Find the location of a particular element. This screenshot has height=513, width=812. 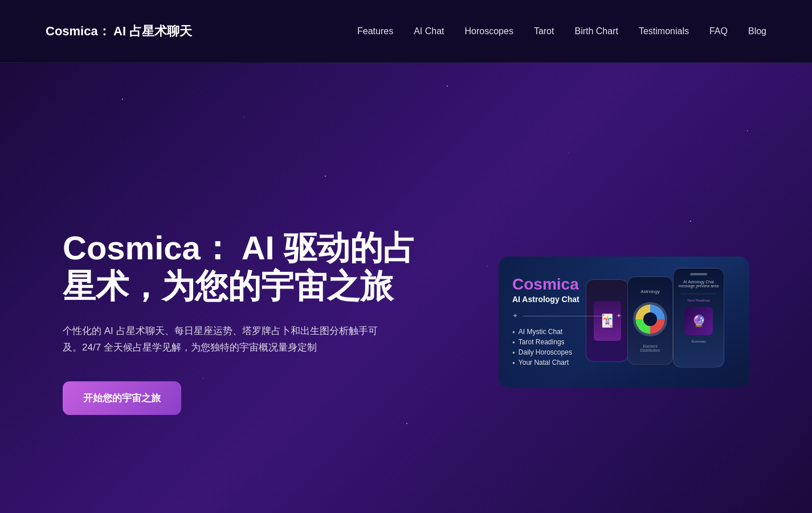

star-right-icon: ✦ is located at coordinates (619, 316).